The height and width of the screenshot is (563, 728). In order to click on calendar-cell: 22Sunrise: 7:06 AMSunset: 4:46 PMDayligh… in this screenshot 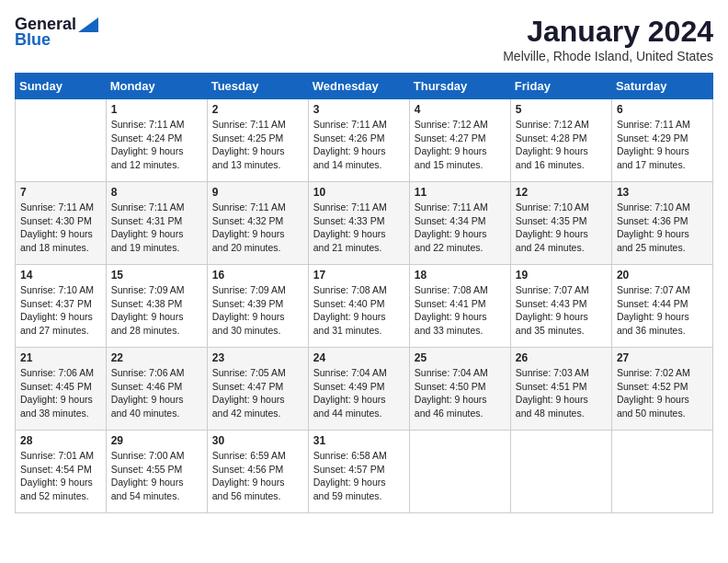, I will do `click(156, 389)`.